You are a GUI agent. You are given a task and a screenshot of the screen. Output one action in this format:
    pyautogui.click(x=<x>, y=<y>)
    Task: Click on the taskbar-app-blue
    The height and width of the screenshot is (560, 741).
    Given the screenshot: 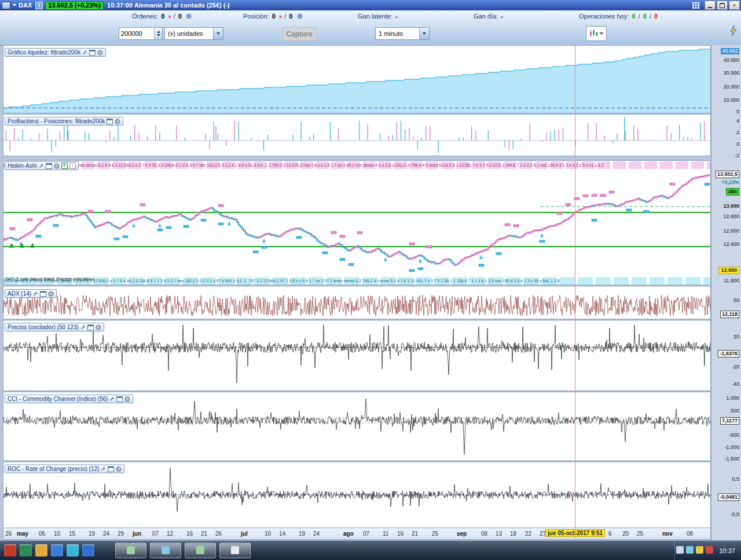 What is the action you would take?
    pyautogui.click(x=57, y=551)
    